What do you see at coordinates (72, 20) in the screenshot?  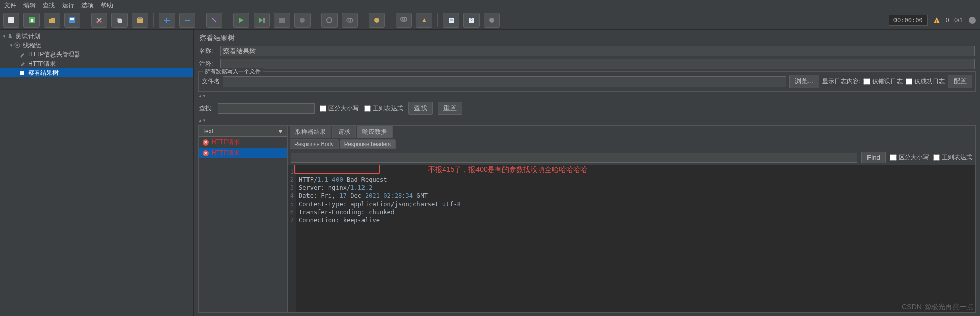 I see `save-button` at bounding box center [72, 20].